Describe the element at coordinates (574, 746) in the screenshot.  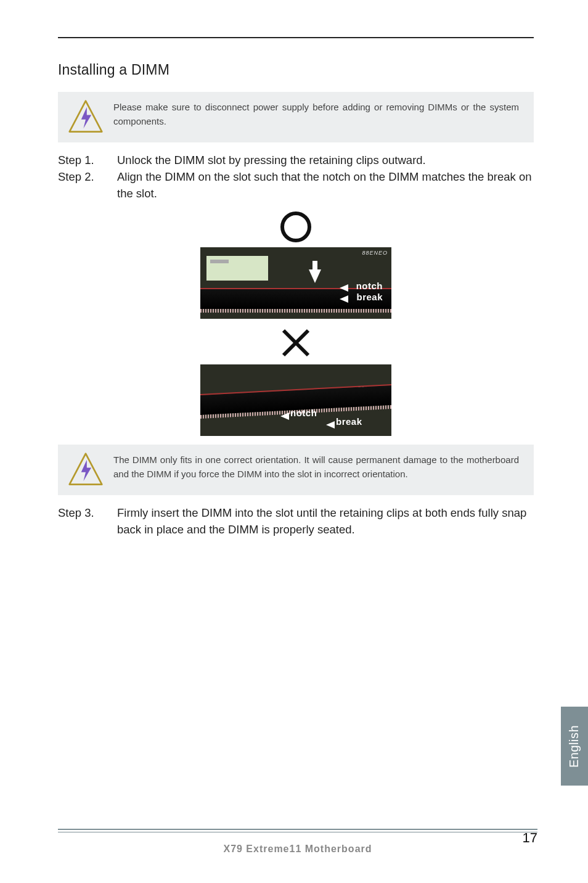
I see `language-tab-label: English` at that location.